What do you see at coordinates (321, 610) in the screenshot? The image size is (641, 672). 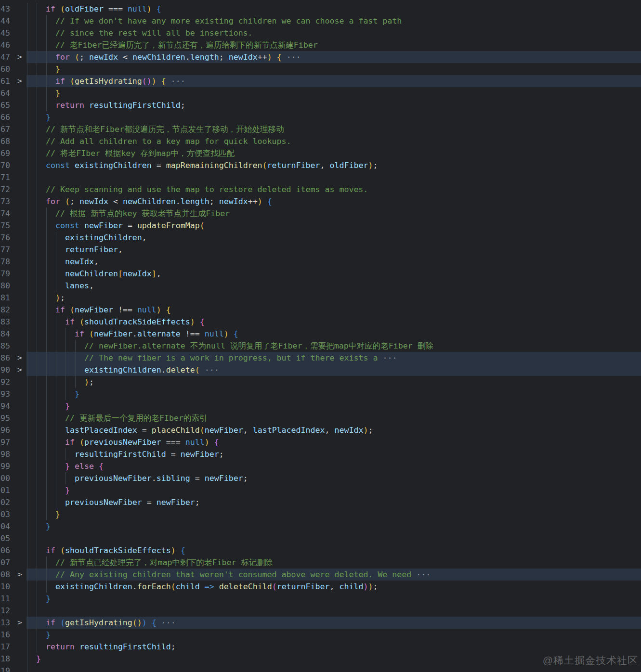 I see `code-line: 912` at bounding box center [321, 610].